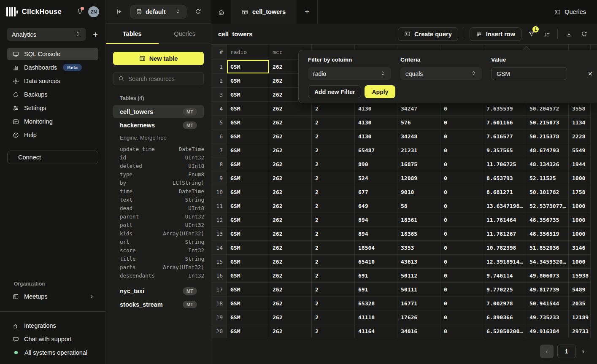 This screenshot has width=597, height=364. What do you see at coordinates (419, 234) in the screenshot?
I see `table-cell: 18365` at bounding box center [419, 234].